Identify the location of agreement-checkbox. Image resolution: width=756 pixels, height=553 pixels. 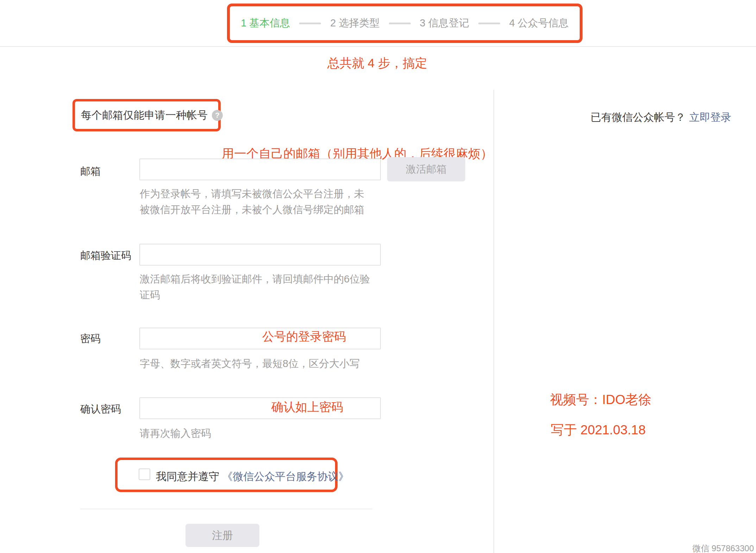
(144, 474).